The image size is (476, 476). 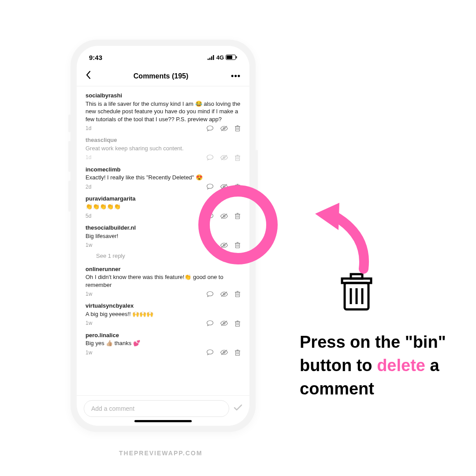 What do you see at coordinates (163, 96) in the screenshot?
I see `comment-username: socialbyrashi` at bounding box center [163, 96].